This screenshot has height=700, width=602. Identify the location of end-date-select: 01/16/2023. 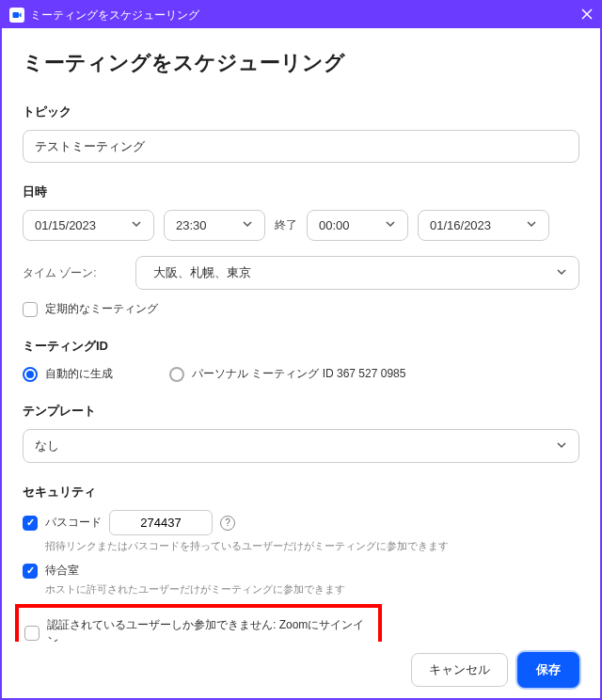
(483, 226).